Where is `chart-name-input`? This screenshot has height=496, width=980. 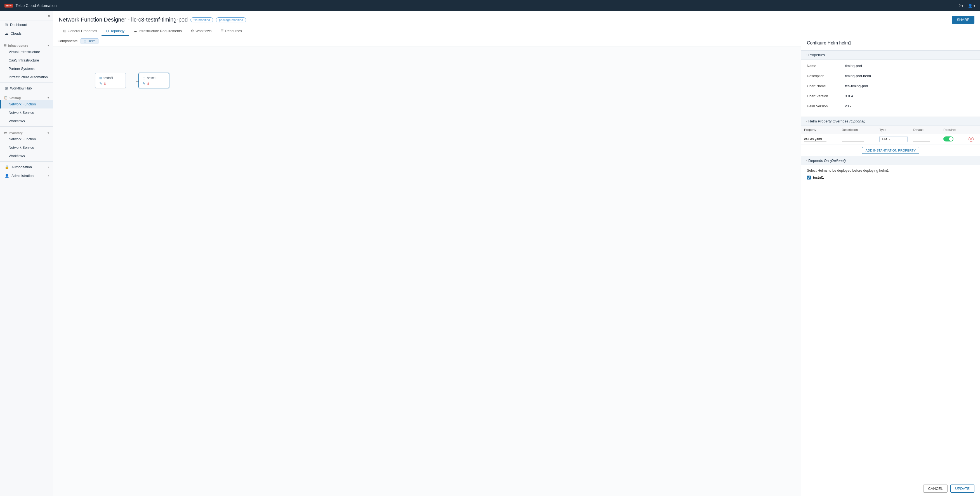
chart-name-input is located at coordinates (910, 86).